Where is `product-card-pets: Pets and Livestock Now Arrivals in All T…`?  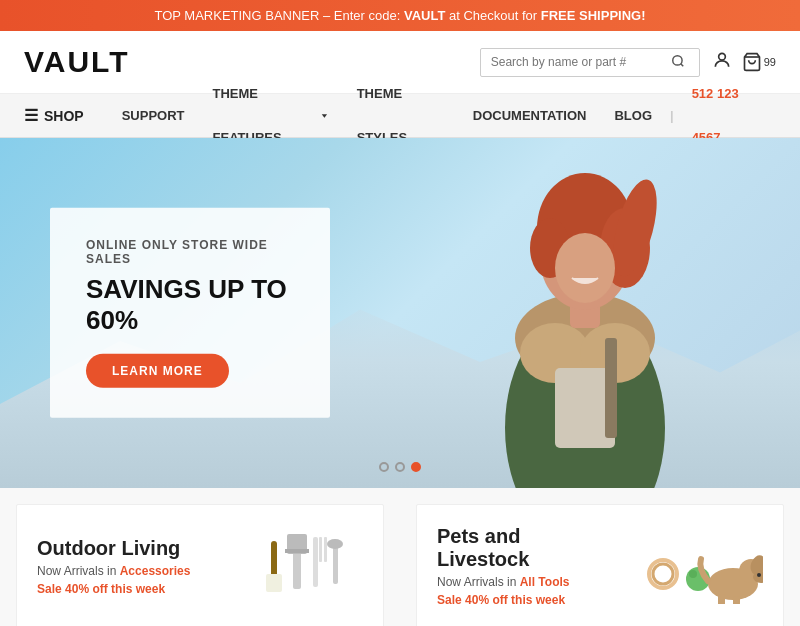 product-card-pets: Pets and Livestock Now Arrivals in All T… is located at coordinates (600, 565).